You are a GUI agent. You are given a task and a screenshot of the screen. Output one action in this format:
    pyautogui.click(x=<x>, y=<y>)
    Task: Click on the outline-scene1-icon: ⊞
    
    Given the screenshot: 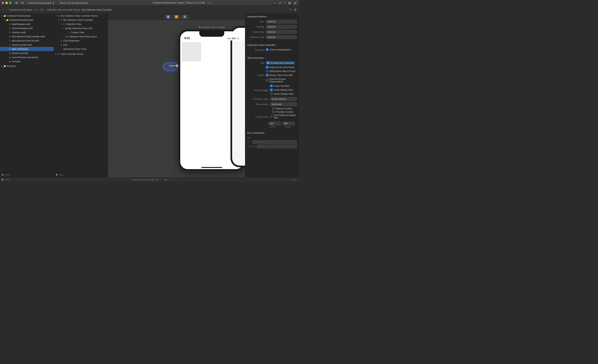 What is the action you would take?
    pyautogui.click(x=59, y=16)
    